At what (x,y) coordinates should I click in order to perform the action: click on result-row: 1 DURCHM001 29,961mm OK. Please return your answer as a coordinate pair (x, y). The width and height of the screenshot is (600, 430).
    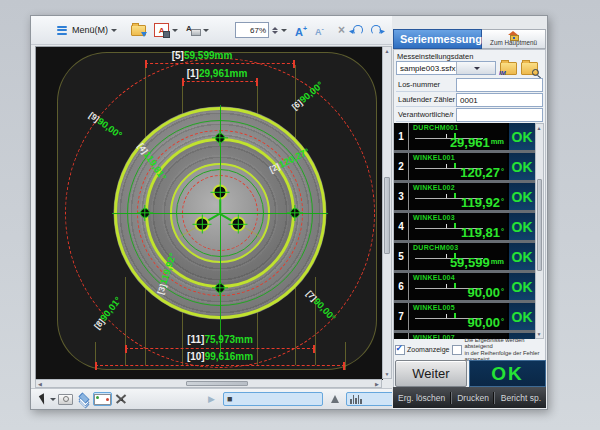
    Looking at the image, I should click on (464, 138).